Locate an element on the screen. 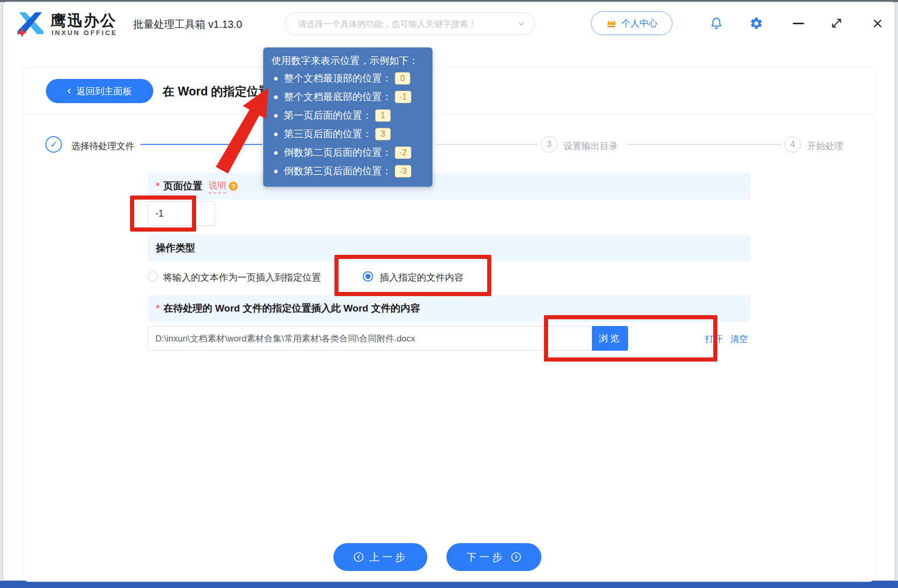 This screenshot has width=898, height=588. function-search-select is located at coordinates (410, 24).